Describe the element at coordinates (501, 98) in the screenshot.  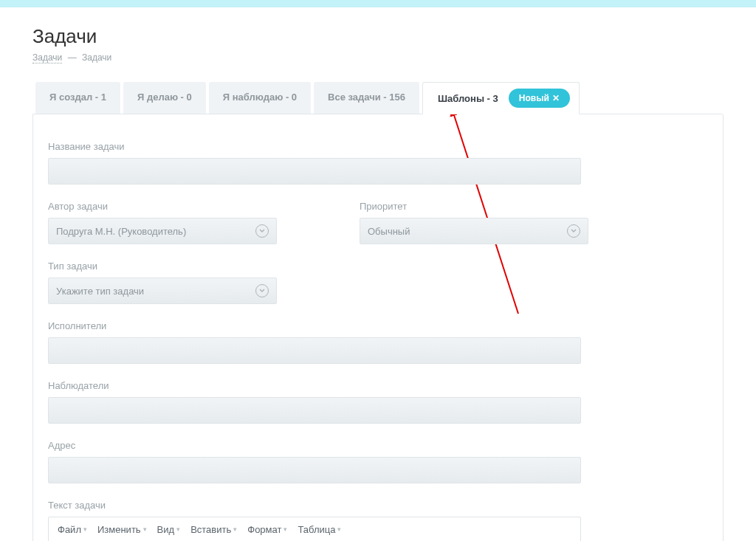
I see `tab-templates: Шаблоны - 3 Новый ✕` at that location.